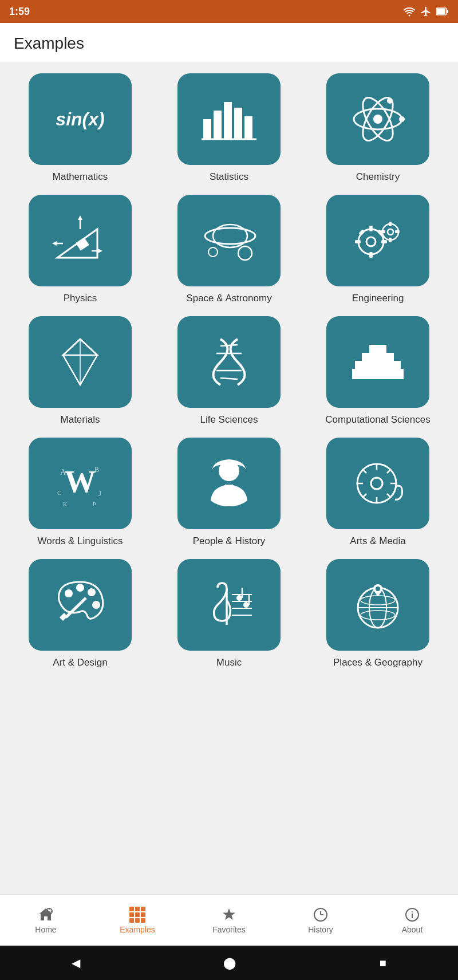 This screenshot has width=458, height=980. Describe the element at coordinates (229, 920) in the screenshot. I see `bottom-nav: Home Examples Favorites History About` at that location.